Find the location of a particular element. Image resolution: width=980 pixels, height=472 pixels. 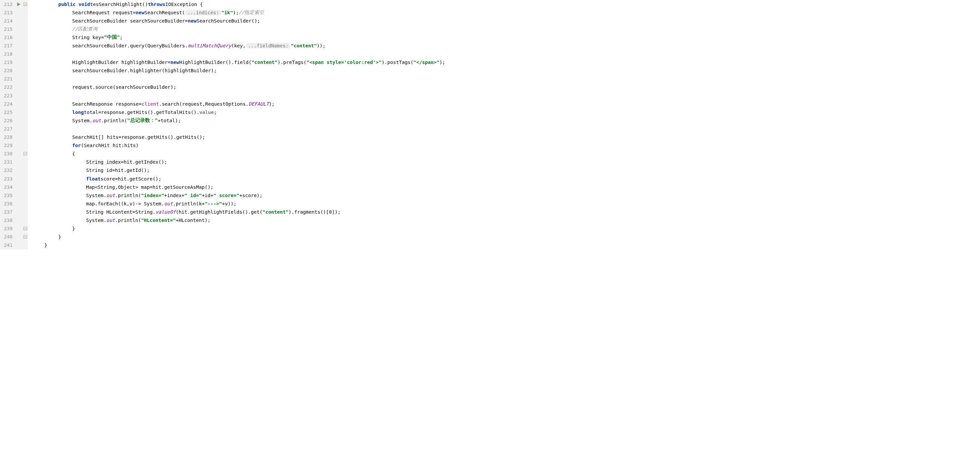

code-line: //匹配查询 is located at coordinates (505, 29).